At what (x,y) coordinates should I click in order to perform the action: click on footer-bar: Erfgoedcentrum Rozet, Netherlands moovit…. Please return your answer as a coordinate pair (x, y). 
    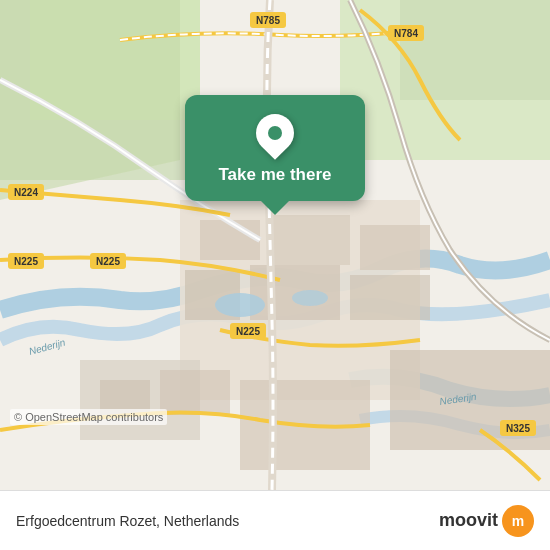
    Looking at the image, I should click on (275, 520).